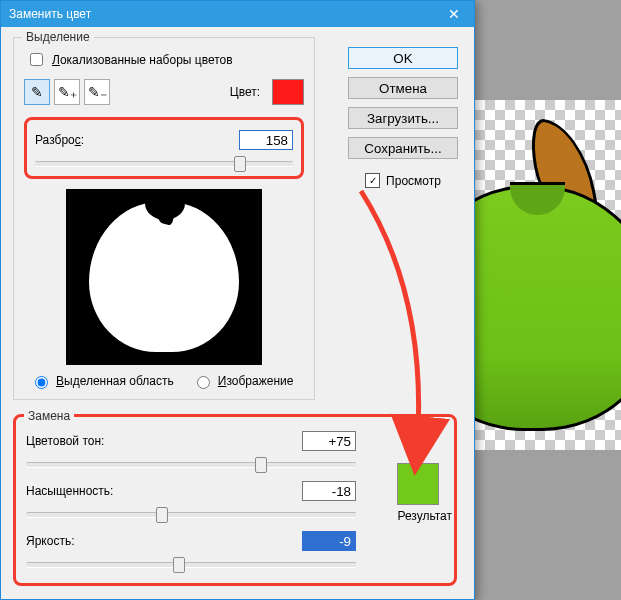 This screenshot has width=621, height=600. What do you see at coordinates (70, 491) in the screenshot?
I see `saturation-label: Насыщенность:` at bounding box center [70, 491].